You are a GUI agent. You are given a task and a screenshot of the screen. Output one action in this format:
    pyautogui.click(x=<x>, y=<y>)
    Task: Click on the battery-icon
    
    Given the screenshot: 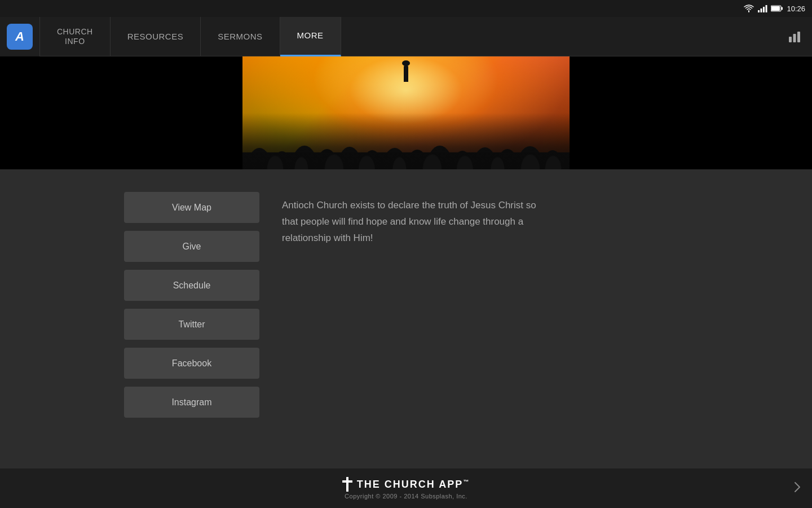 What is the action you would take?
    pyautogui.click(x=777, y=8)
    